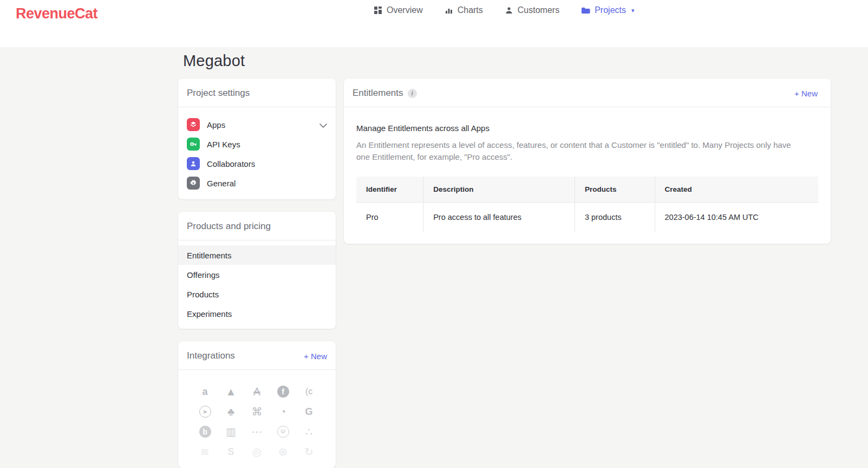  I want to click on integrations-header: Integrations + New, so click(257, 355).